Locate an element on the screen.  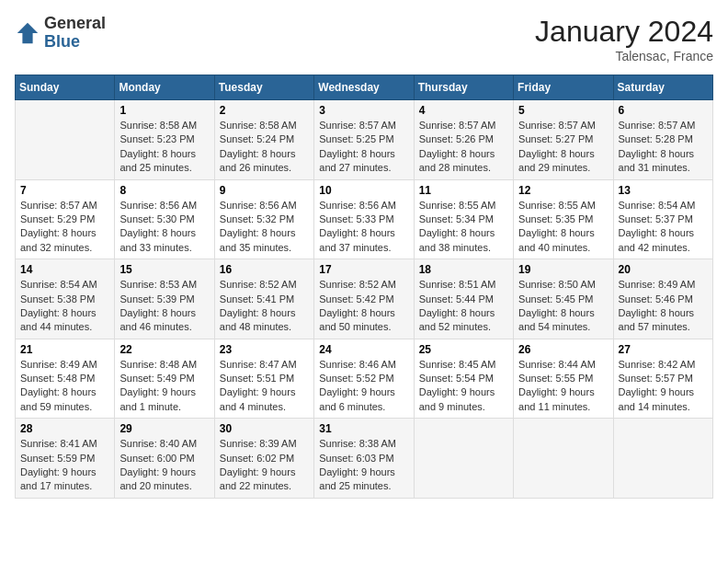
calendar-cell: 5 Sunrise: 8:57 AM Sunset: 5:27 PM Dayli… is located at coordinates (563, 140).